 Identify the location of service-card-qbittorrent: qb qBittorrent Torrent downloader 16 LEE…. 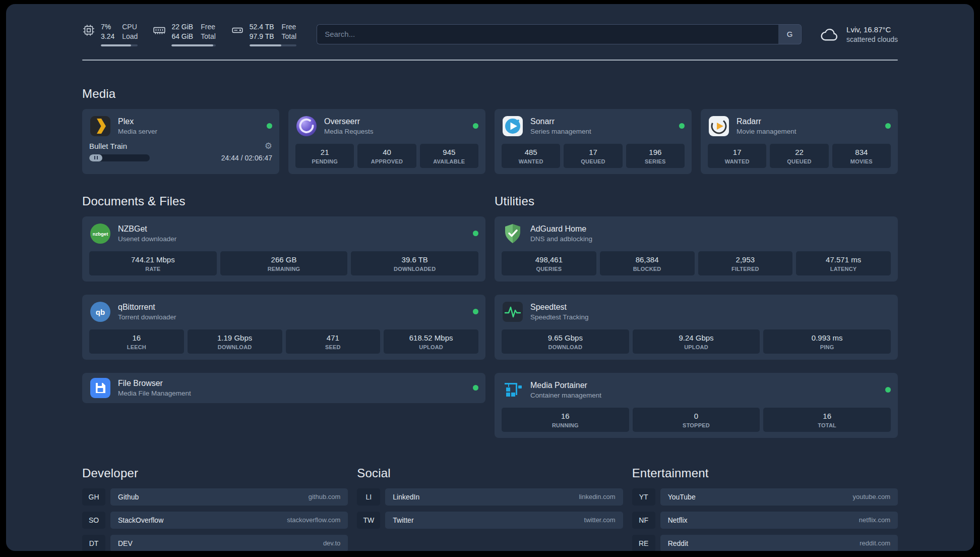
(284, 327).